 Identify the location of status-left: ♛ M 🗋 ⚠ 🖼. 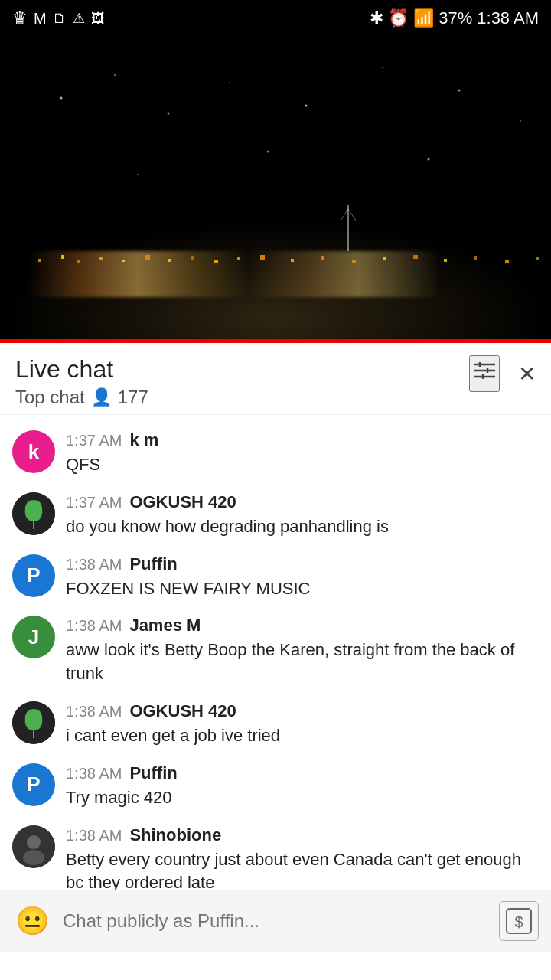
(58, 18).